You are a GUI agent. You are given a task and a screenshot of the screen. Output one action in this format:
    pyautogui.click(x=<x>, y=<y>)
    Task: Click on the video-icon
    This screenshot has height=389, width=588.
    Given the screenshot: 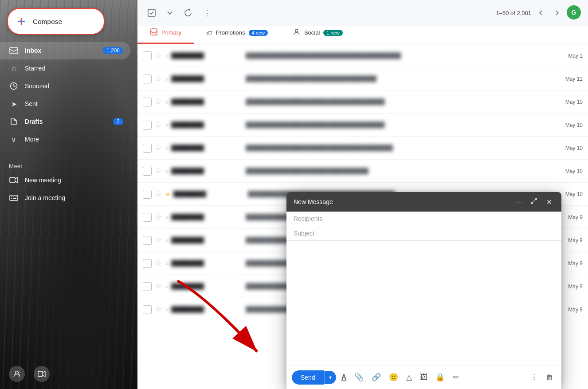 What is the action you would take?
    pyautogui.click(x=14, y=180)
    